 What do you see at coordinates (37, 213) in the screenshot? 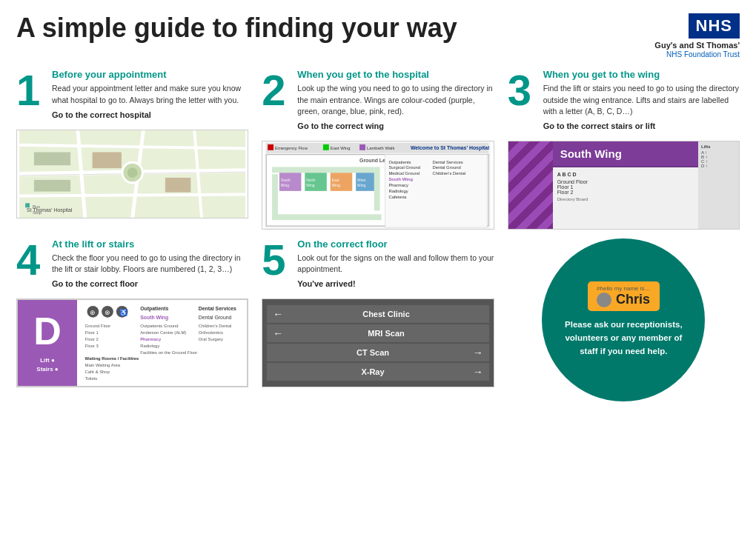
I see `svg-text: Stop` at bounding box center [37, 213].